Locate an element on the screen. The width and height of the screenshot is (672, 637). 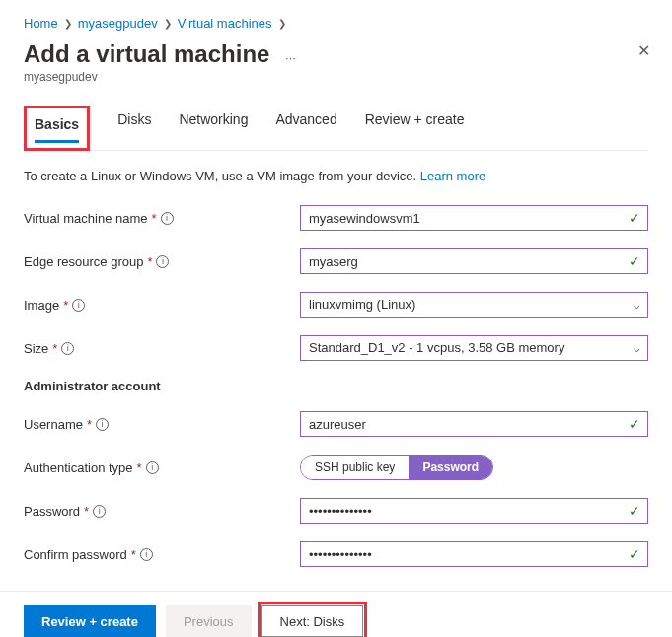
image-select: linuxvmimg (Linux) is located at coordinates (474, 305).